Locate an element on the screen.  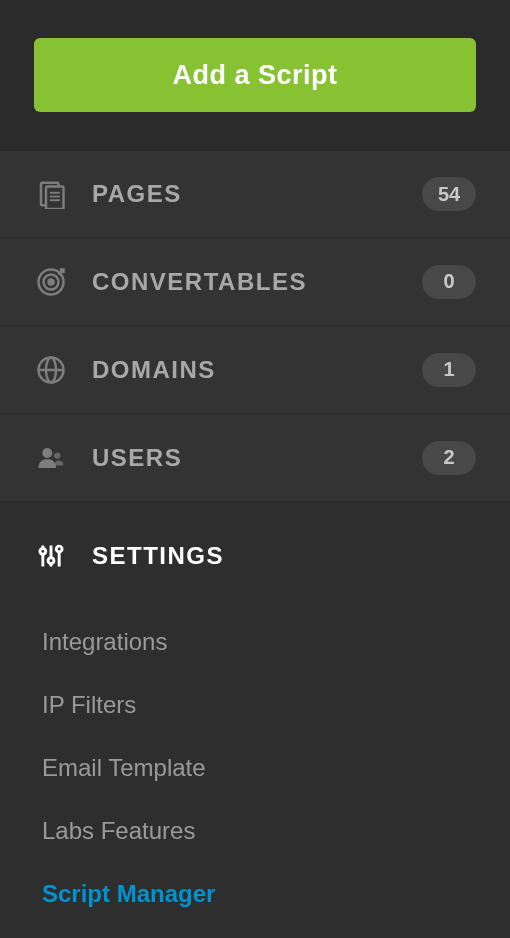
nav-item-domains: DOMAINS 1 is located at coordinates (255, 370).